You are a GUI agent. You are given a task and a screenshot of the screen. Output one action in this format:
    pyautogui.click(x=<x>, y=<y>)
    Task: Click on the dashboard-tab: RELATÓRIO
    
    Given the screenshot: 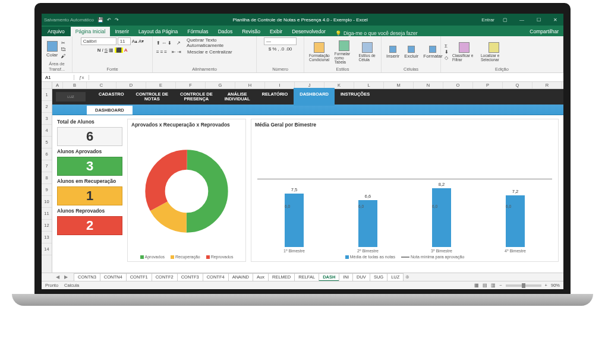 What is the action you would take?
    pyautogui.click(x=275, y=97)
    